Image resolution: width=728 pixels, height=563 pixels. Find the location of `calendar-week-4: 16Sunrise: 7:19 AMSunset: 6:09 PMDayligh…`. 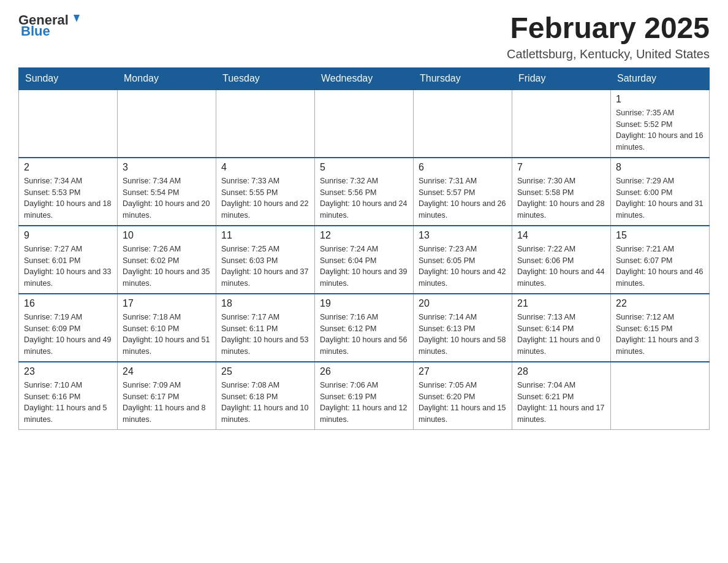

calendar-week-4: 16Sunrise: 7:19 AMSunset: 6:09 PMDayligh… is located at coordinates (364, 327).